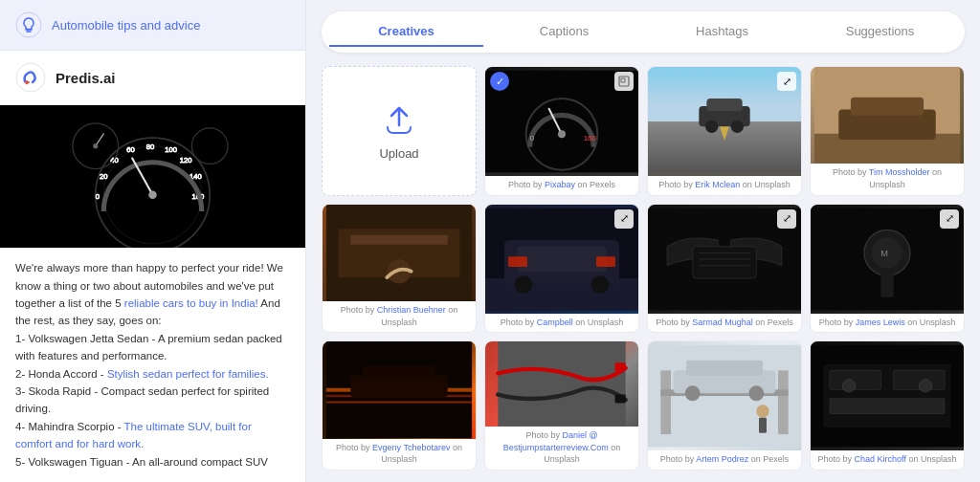  I want to click on check-badge: ✓, so click(500, 81).